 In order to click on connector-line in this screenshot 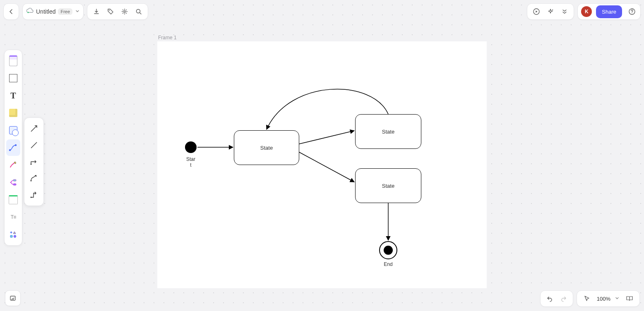, I will do `click(34, 145)`.